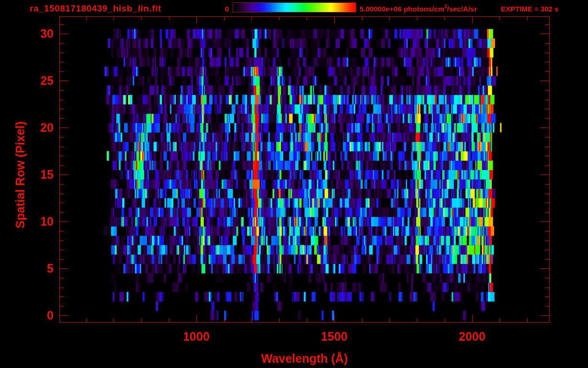 This screenshot has width=588, height=368. Describe the element at coordinates (305, 358) in the screenshot. I see `x-axis-title: Wavelength (Å)` at that location.